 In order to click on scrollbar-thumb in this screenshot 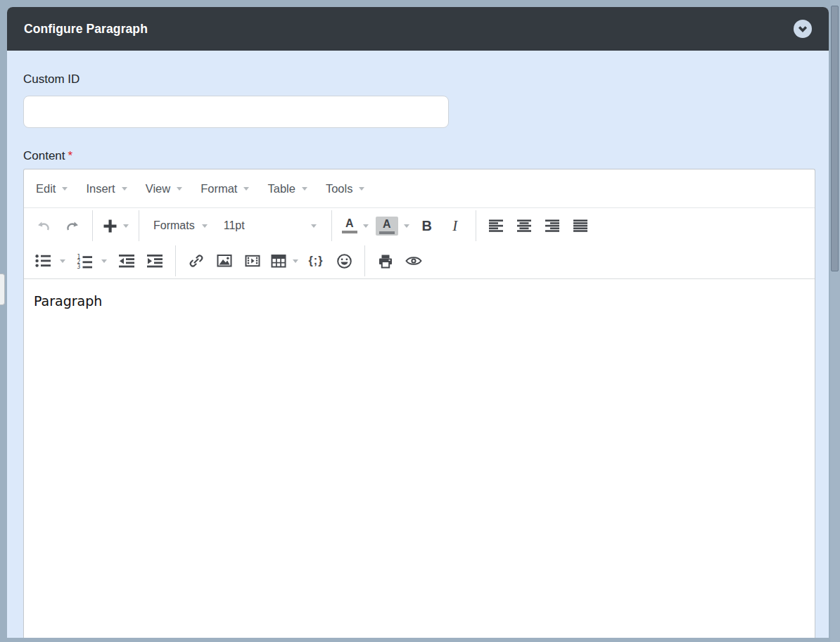, I will do `click(834, 139)`.